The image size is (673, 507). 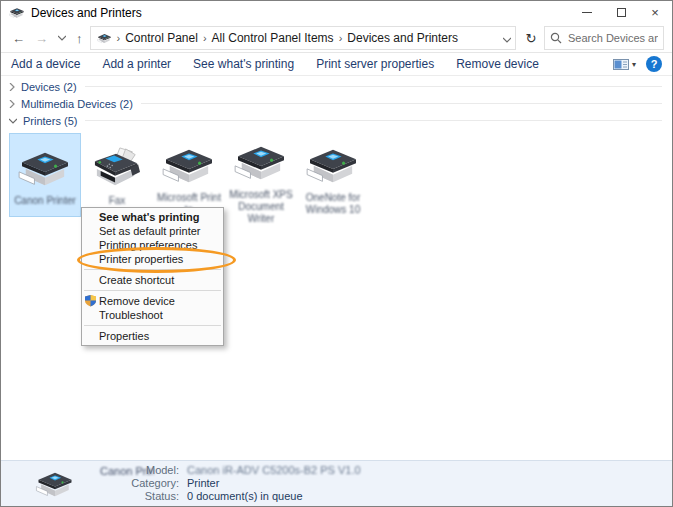 I want to click on printer-item-canon: Canon Printer, so click(x=45, y=175).